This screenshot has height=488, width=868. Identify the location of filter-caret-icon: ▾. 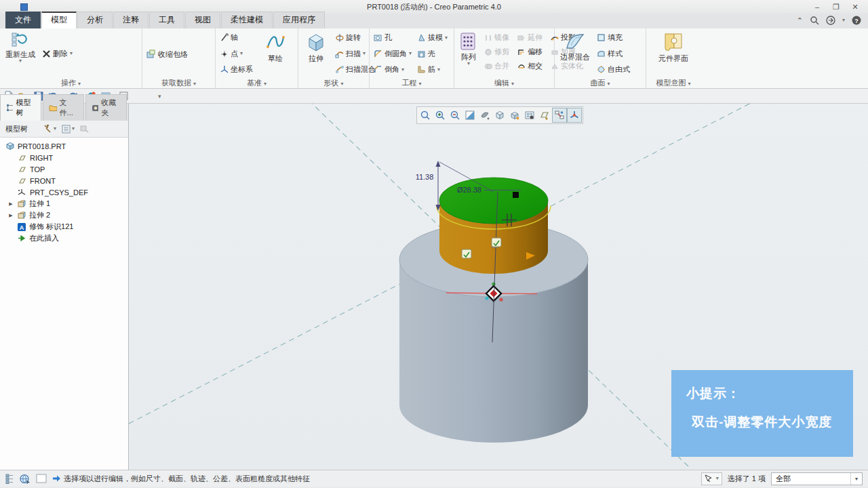
(717, 479).